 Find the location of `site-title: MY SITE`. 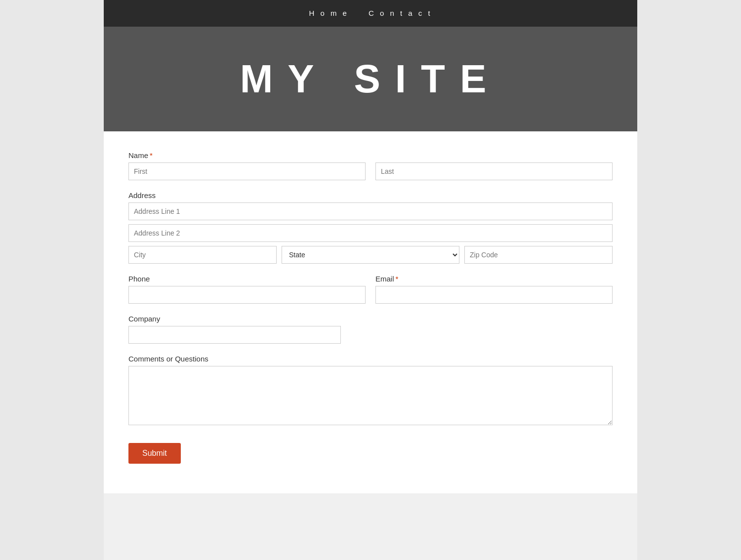

site-title: MY SITE is located at coordinates (370, 79).